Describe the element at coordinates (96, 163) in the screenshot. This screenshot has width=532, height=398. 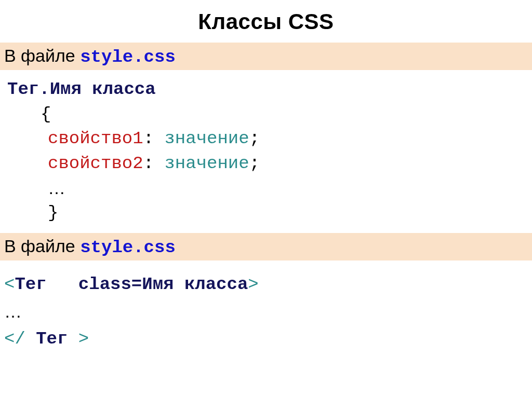
I see `prop2: свойство2` at that location.